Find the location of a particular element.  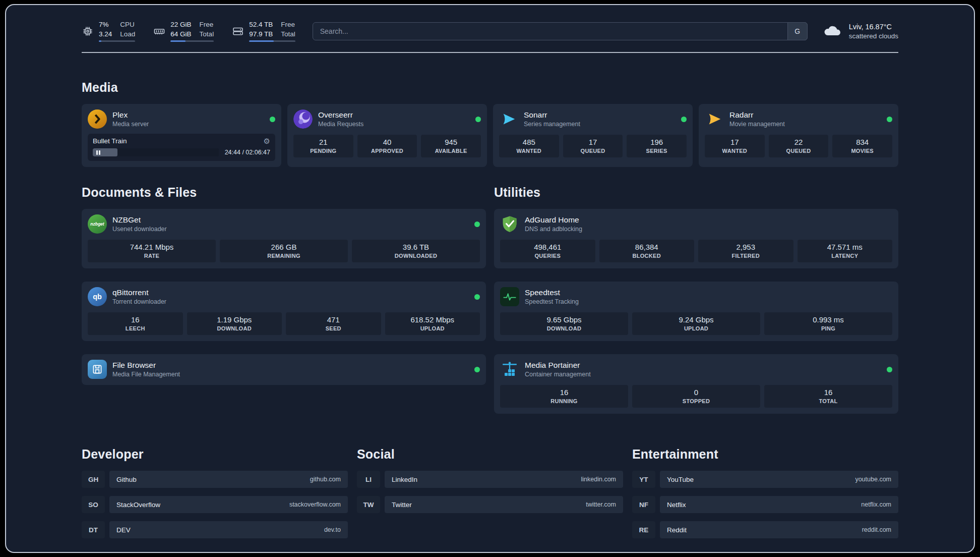

stat: 21PENDING is located at coordinates (324, 146).